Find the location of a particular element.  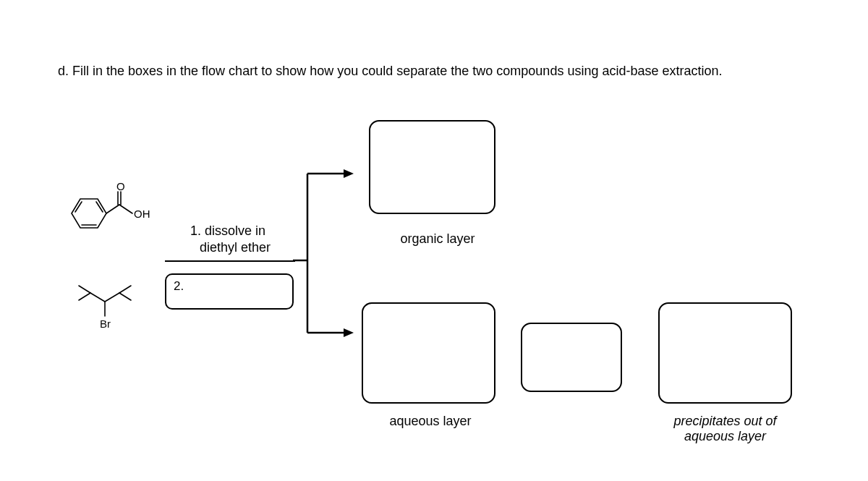

precipitates-box is located at coordinates (725, 353).